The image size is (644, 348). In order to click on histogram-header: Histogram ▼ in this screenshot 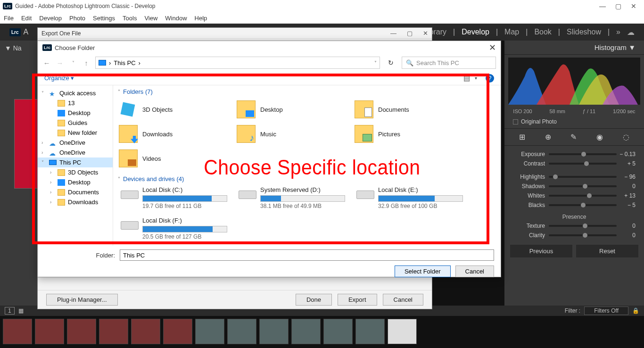, I will do `click(574, 48)`.